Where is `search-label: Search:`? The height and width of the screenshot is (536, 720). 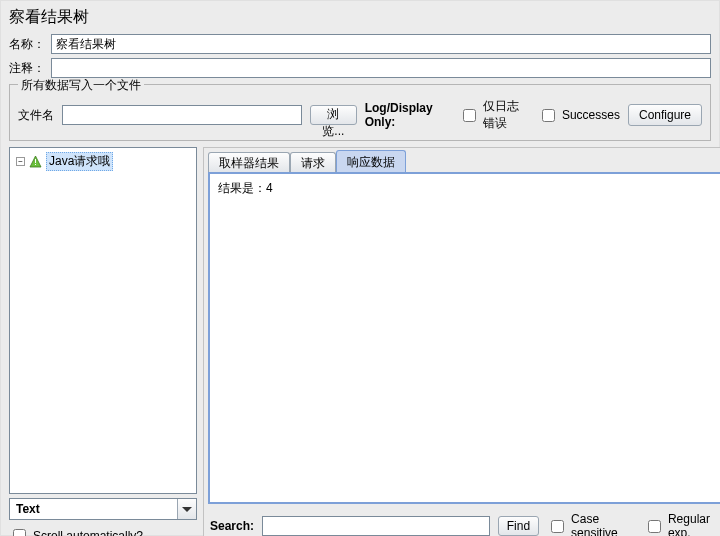
search-label: Search: is located at coordinates (232, 526).